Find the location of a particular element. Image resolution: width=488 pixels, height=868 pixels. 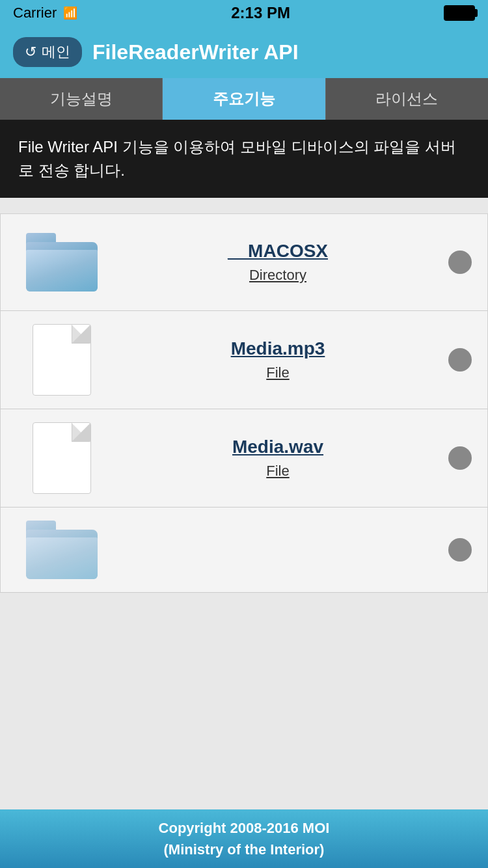

battery-icon is located at coordinates (459, 13).